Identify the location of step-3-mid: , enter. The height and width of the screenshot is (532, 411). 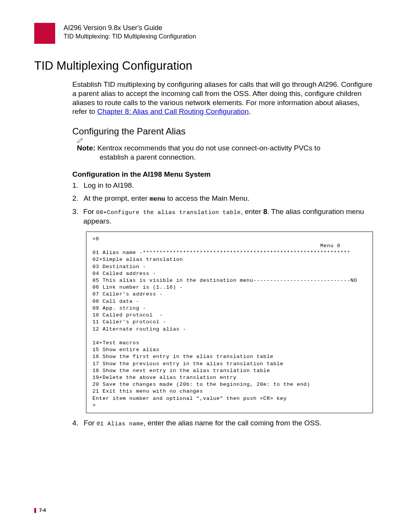
(252, 212).